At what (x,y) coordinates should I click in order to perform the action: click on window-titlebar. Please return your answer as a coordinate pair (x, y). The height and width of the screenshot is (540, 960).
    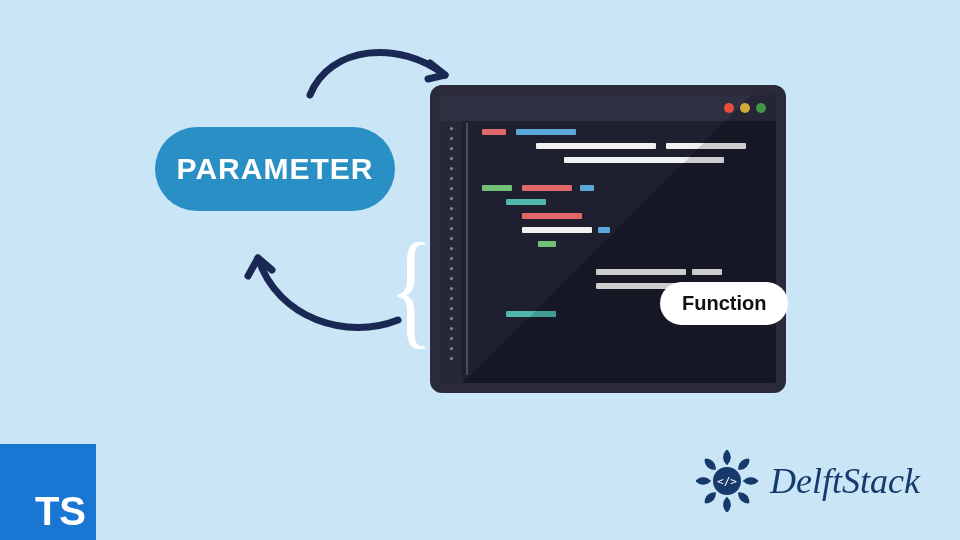
    Looking at the image, I should click on (608, 108).